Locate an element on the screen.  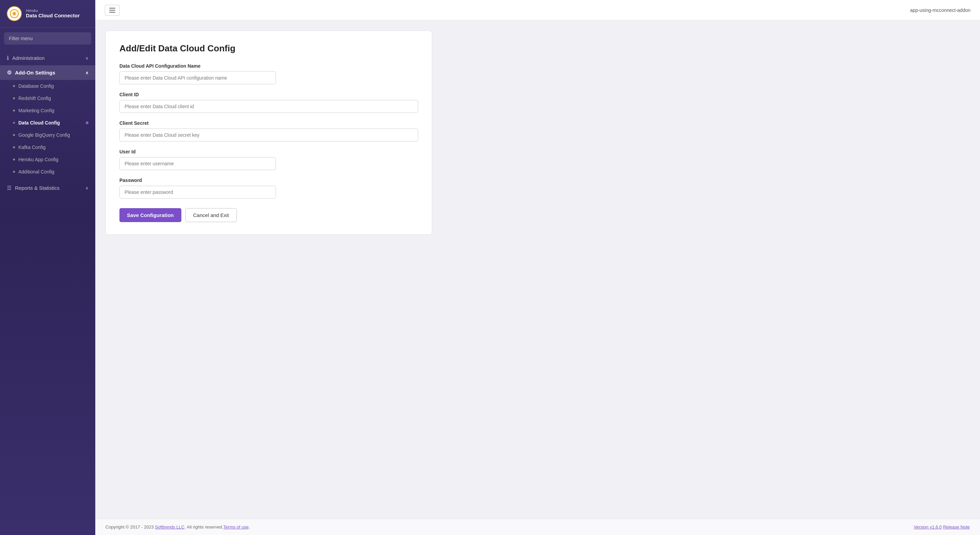
marketing-config-label: Marketing Config is located at coordinates (37, 111).